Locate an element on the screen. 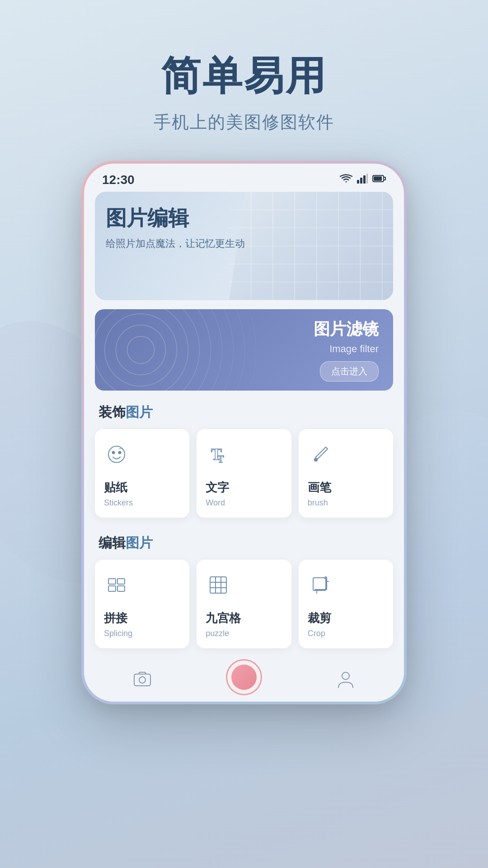 This screenshot has height=868, width=488. nav-center-button is located at coordinates (244, 677).